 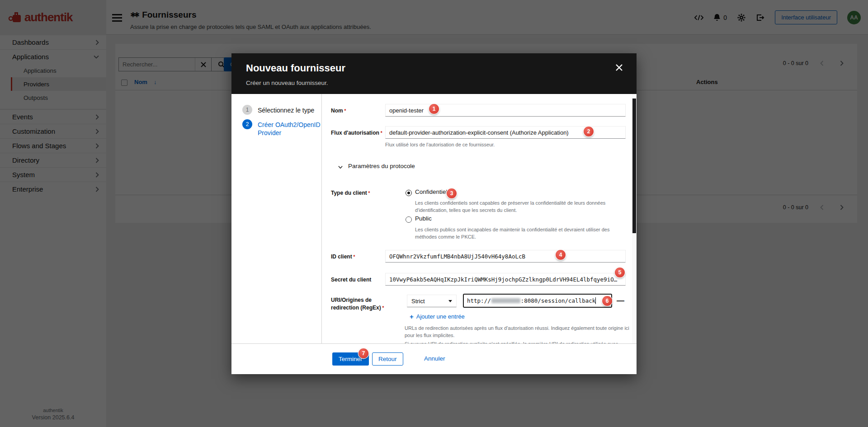 What do you see at coordinates (522, 233) in the screenshot?
I see `public-help: Les clients publics sont incapables de m…` at bounding box center [522, 233].